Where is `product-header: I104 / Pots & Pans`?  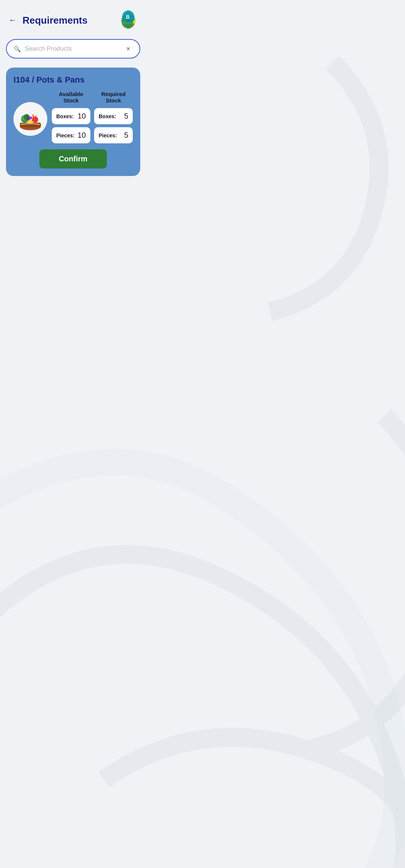
product-header: I104 / Pots & Pans is located at coordinates (73, 80).